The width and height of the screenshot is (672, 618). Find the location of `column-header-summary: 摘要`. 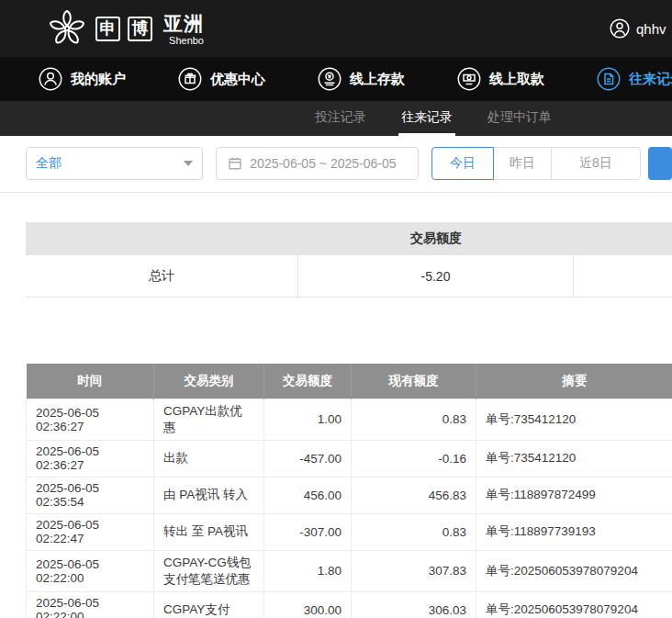

column-header-summary: 摘要 is located at coordinates (575, 381).